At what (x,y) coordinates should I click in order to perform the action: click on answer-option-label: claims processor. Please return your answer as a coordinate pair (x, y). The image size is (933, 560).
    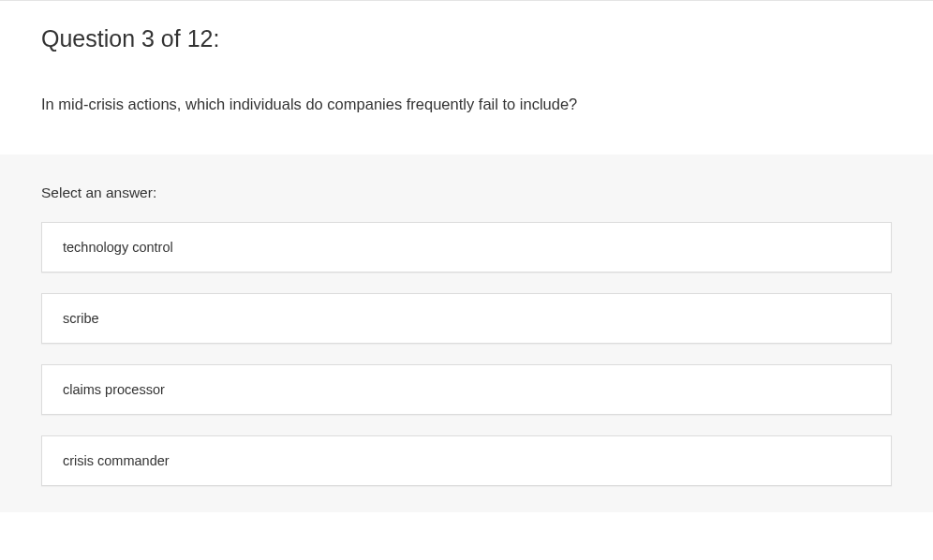
    Looking at the image, I should click on (114, 390).